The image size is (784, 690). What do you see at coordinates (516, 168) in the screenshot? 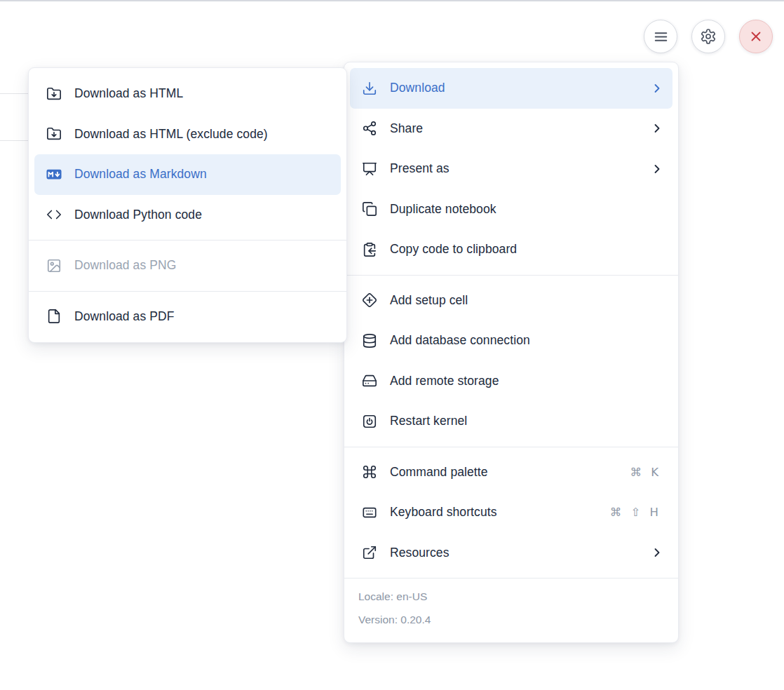
I see `menu-item-label: Present as` at bounding box center [516, 168].